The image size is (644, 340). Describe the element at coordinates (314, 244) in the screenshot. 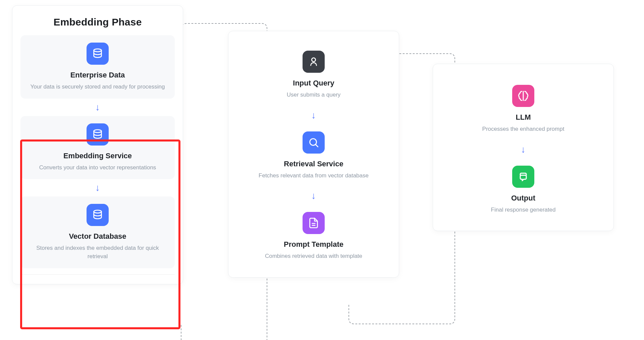

I see `card-title: Prompt Template` at that location.